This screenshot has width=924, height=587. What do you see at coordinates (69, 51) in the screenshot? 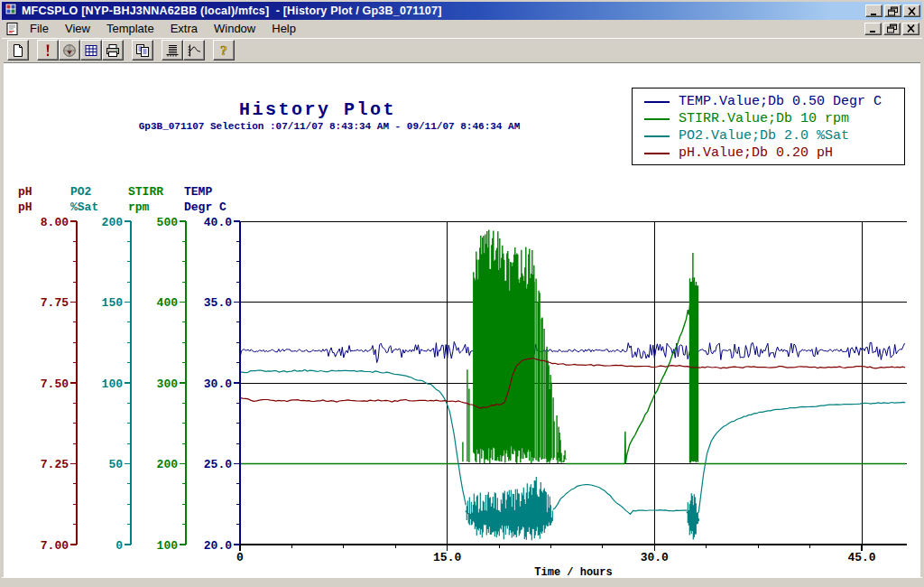
I see `toolbar-button-acquire-data` at bounding box center [69, 51].